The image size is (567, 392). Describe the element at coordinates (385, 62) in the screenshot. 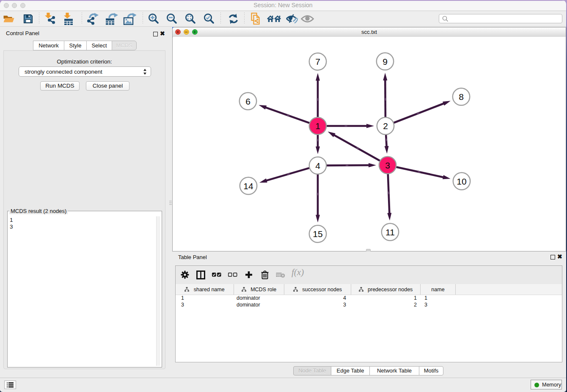

I see `svg-text: 9` at that location.